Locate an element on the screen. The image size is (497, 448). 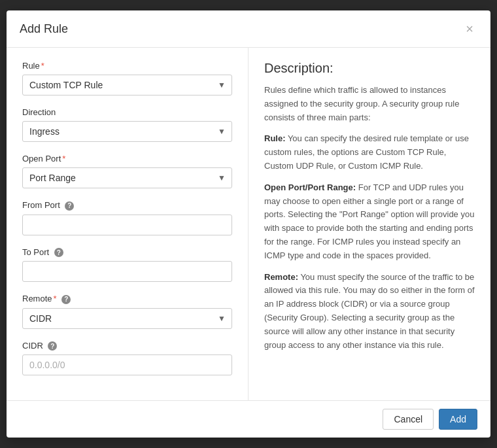
open-port-desc-text: For TCP and UDP rules you may choose to … is located at coordinates (369, 221).